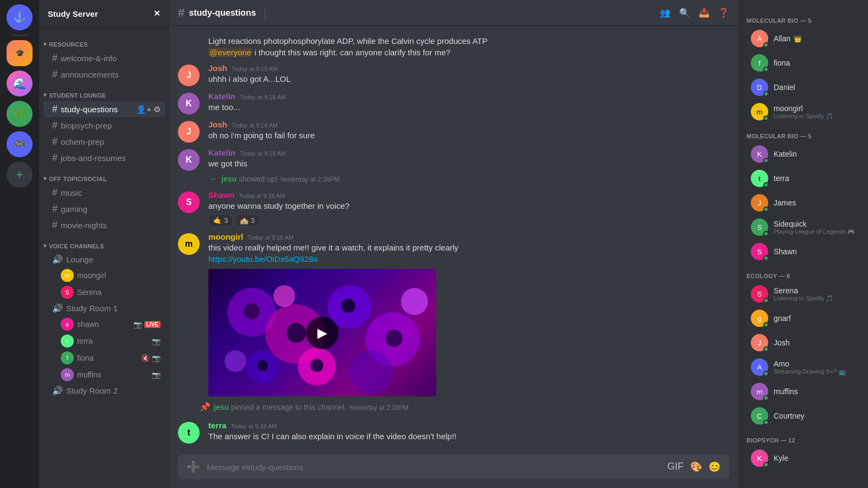 The image size is (868, 488). I want to click on member-info: terra, so click(816, 178).